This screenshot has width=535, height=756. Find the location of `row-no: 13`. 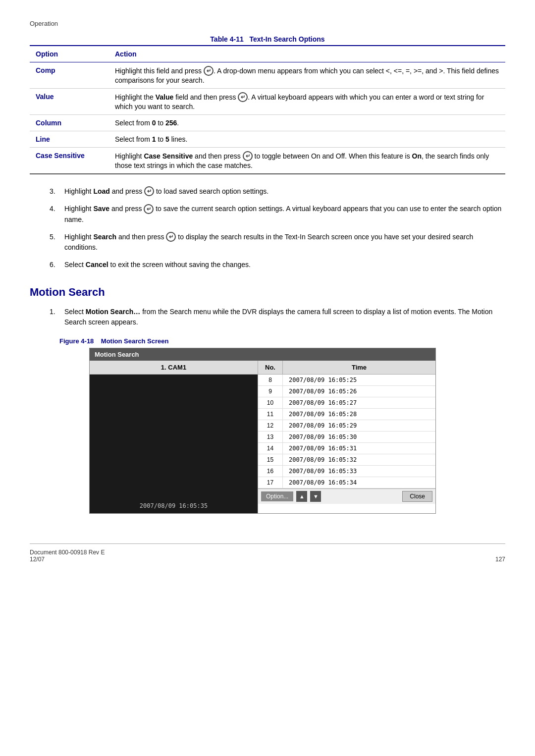

row-no: 13 is located at coordinates (270, 437).